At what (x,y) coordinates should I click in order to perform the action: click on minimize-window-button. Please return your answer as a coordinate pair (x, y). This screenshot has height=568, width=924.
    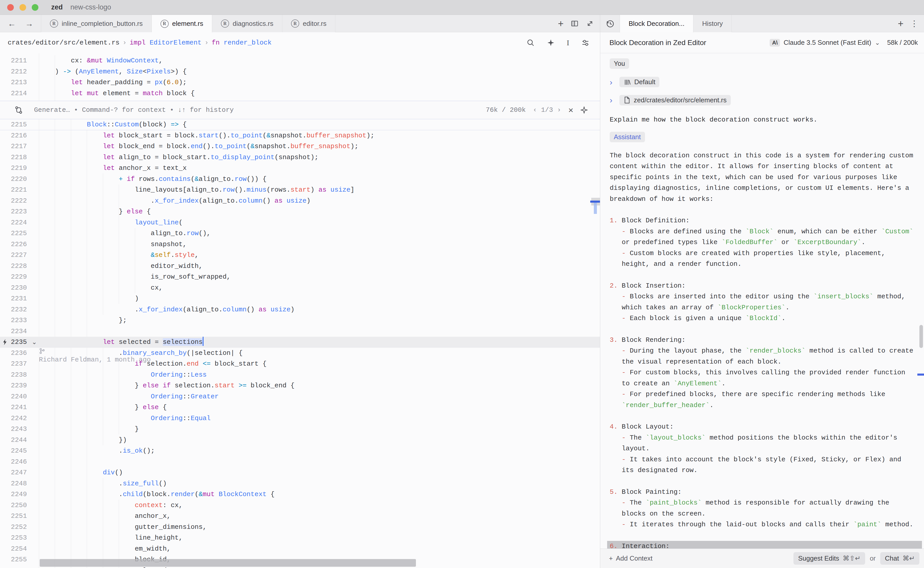
    Looking at the image, I should click on (23, 8).